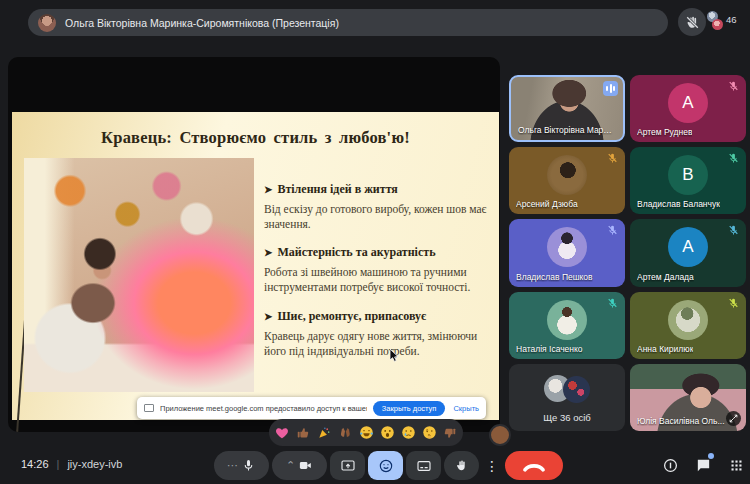 The image size is (750, 484). What do you see at coordinates (711, 456) in the screenshot?
I see `chat-notification-dot` at bounding box center [711, 456].